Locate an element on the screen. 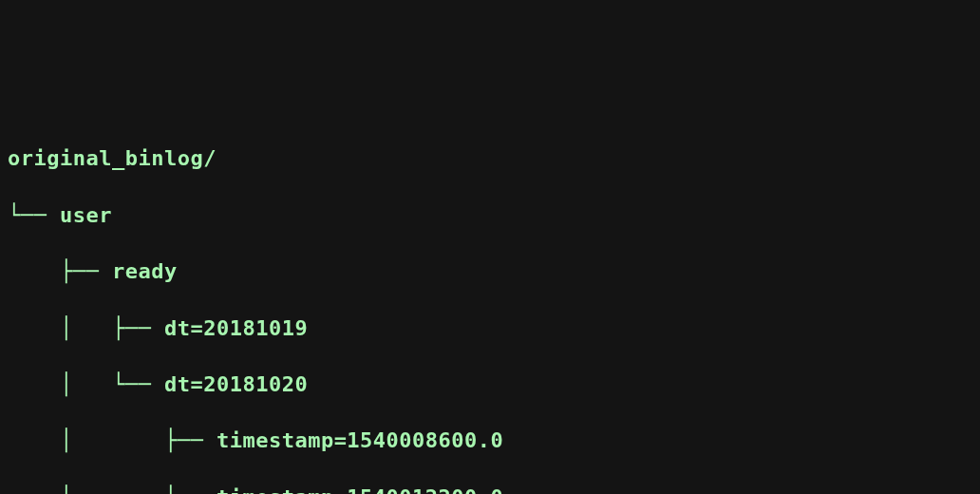 The height and width of the screenshot is (494, 980). tree-prefix: ├── is located at coordinates (60, 272).